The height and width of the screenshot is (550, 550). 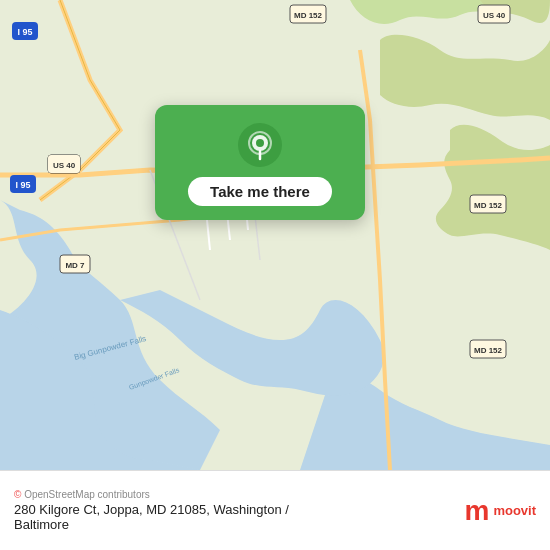 What do you see at coordinates (152, 494) in the screenshot?
I see `copyright-text: © OpenStreetMap contributors` at bounding box center [152, 494].